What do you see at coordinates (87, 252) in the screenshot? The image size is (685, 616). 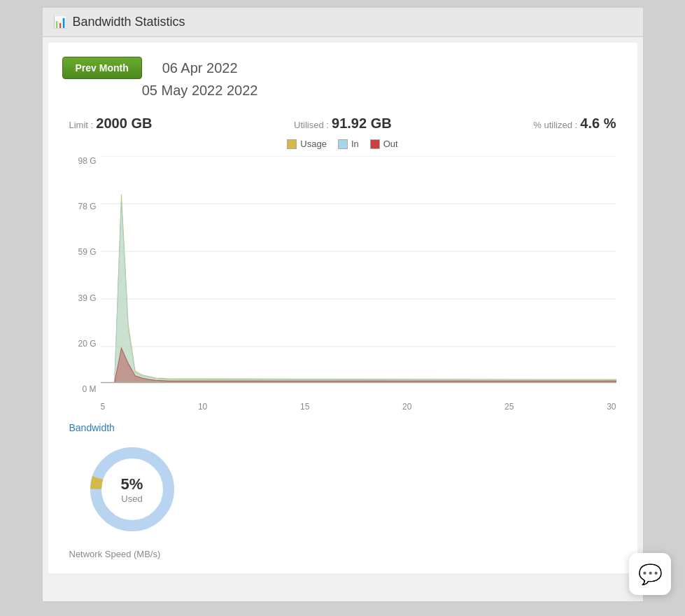 I see `y-label-59: 59 G` at bounding box center [87, 252].